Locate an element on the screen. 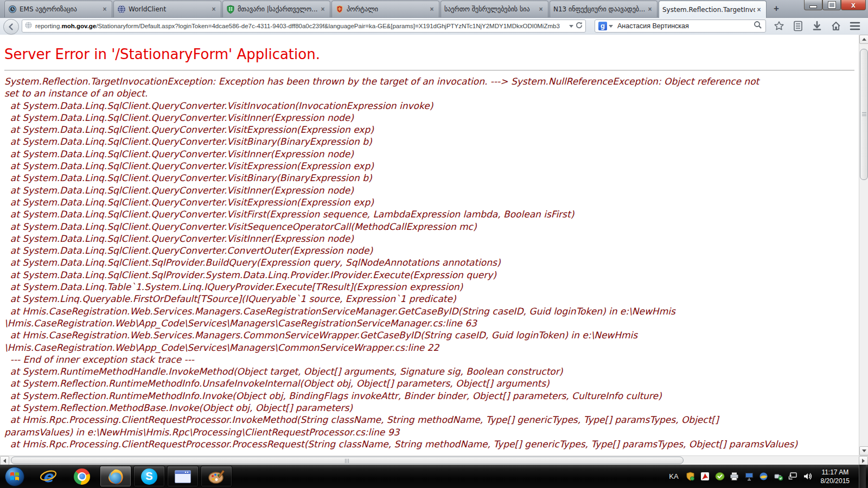  tab-title: WorldClient is located at coordinates (169, 9).